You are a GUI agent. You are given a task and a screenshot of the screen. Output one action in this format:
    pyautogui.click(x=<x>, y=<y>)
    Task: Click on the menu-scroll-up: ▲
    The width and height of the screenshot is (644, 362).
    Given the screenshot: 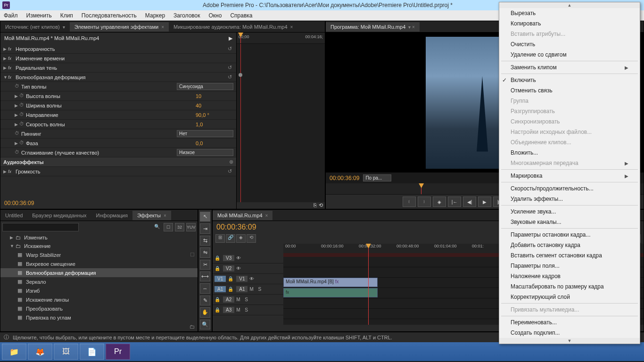 What is the action you would take?
    pyautogui.click(x=570, y=5)
    